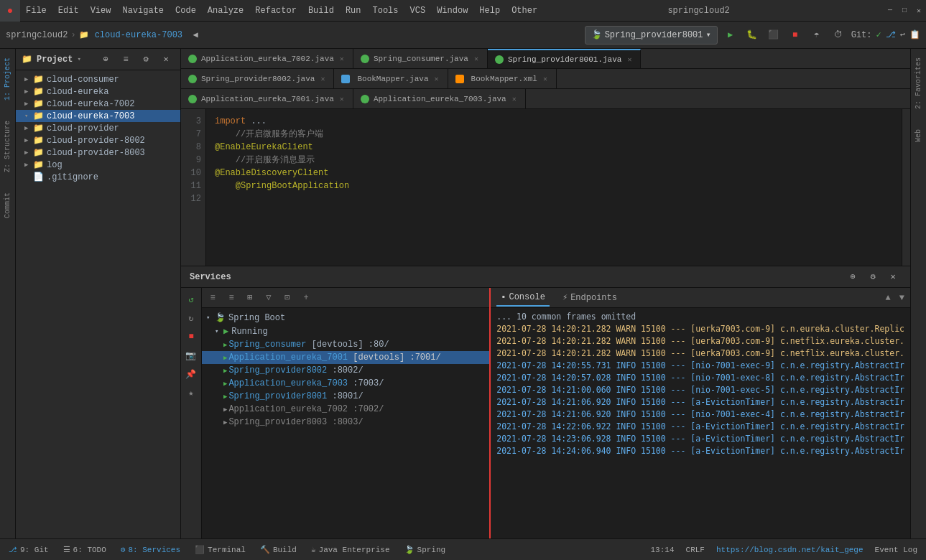  Describe the element at coordinates (490, 10) in the screenshot. I see `menu-help: Help` at that location.